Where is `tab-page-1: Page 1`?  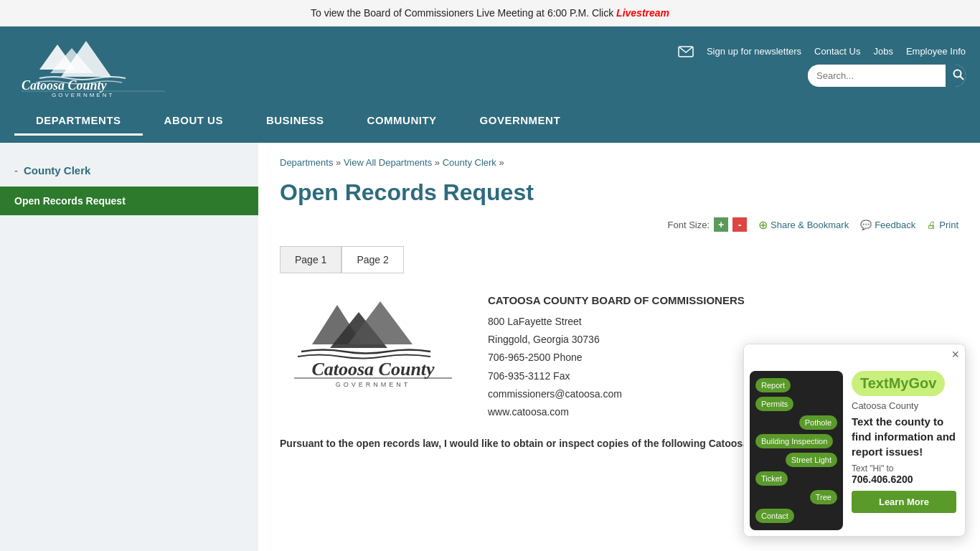 tab-page-1: Page 1 is located at coordinates (311, 260).